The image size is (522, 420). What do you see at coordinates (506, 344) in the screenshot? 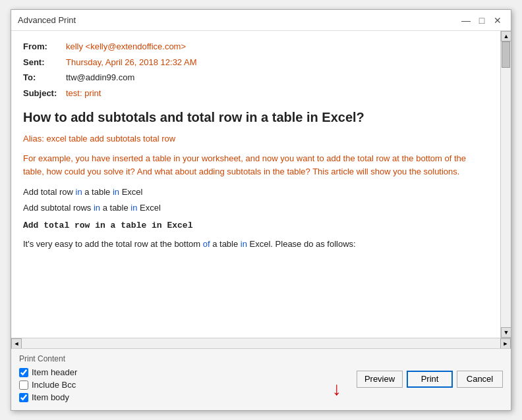
I see `scroll-right-button: ►` at bounding box center [506, 344].